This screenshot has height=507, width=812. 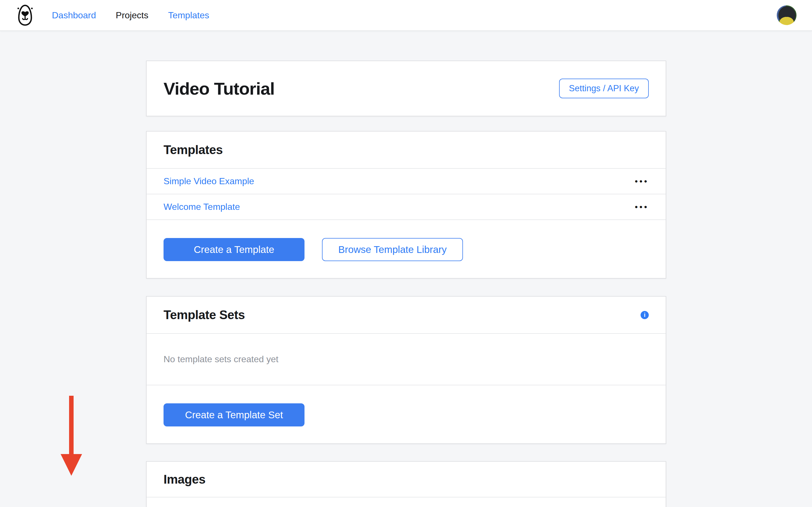 What do you see at coordinates (406, 181) in the screenshot?
I see `template-row: Simple Video Example •••` at bounding box center [406, 181].